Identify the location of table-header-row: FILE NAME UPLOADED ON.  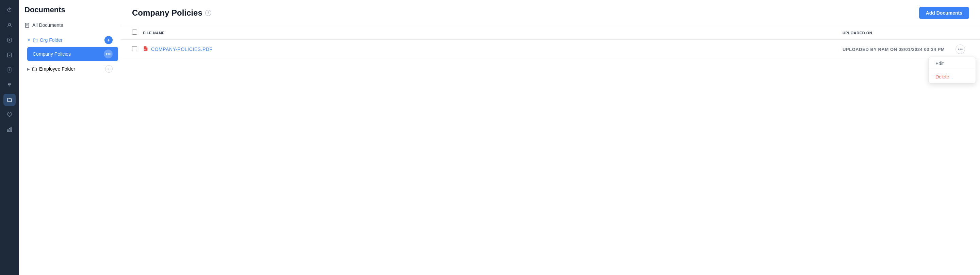
(550, 33).